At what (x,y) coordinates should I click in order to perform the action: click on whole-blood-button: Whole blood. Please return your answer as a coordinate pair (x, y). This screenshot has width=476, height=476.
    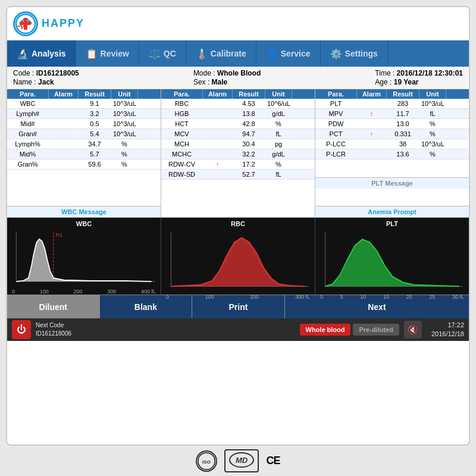
    Looking at the image, I should click on (325, 330).